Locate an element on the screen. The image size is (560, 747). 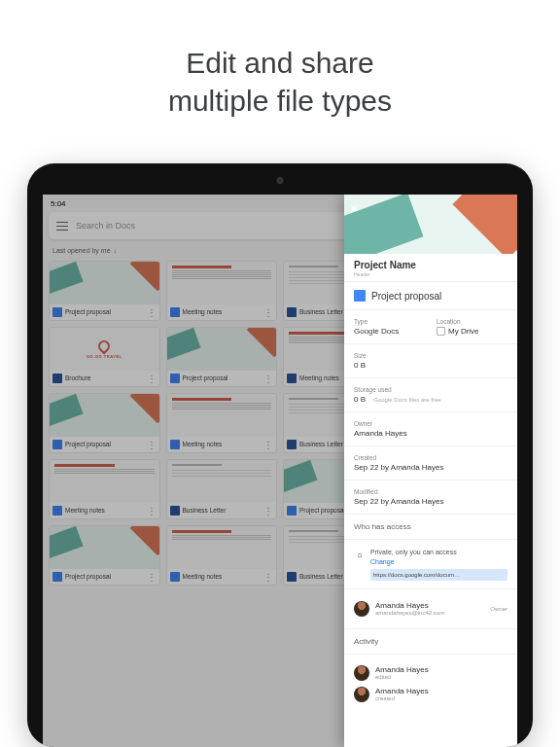
owner-row: Amanda Hayes amandahayes@inc42.com Owner is located at coordinates (431, 609).